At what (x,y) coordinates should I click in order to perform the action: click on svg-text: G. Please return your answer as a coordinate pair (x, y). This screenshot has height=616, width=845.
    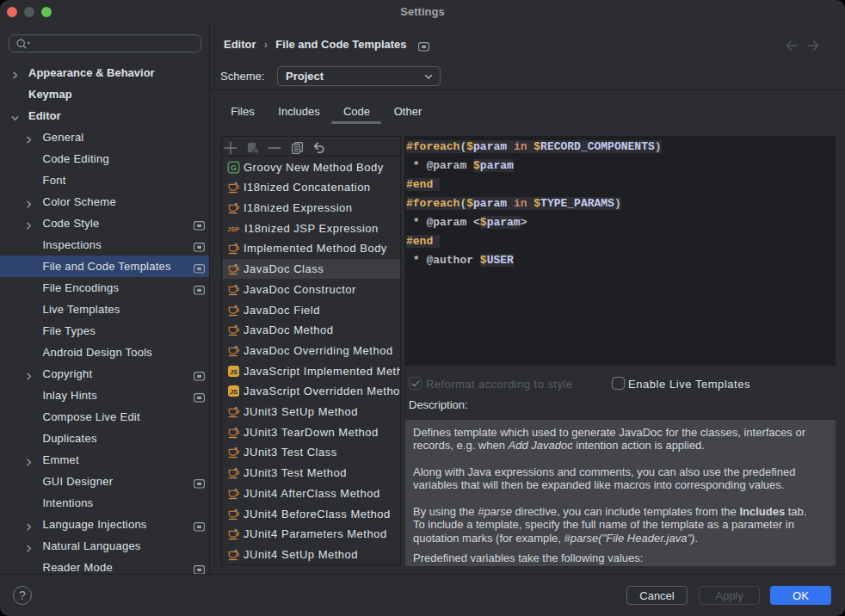
    Looking at the image, I should click on (234, 168).